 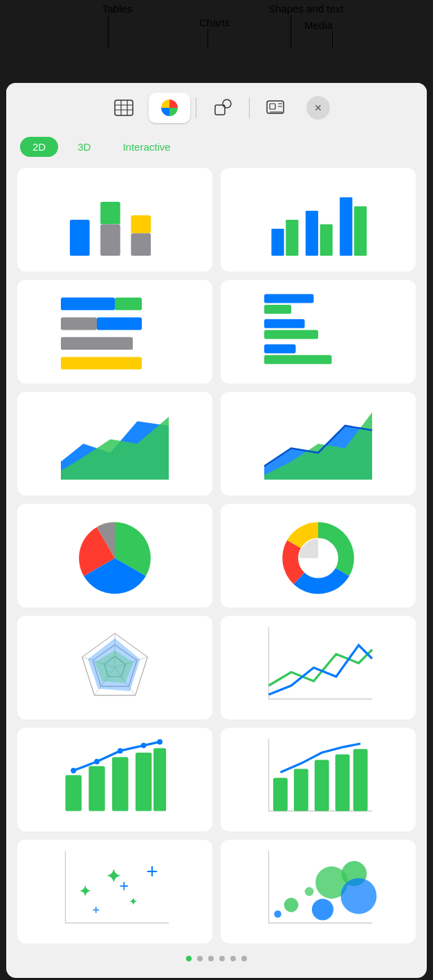 I want to click on tables-annotation-label: Tables, so click(x=118, y=8).